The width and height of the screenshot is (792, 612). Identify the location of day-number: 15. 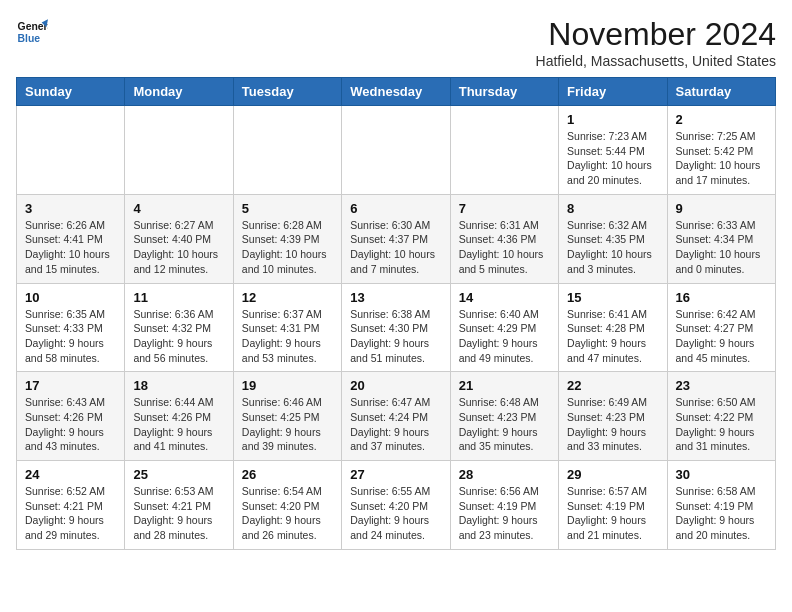
(612, 298).